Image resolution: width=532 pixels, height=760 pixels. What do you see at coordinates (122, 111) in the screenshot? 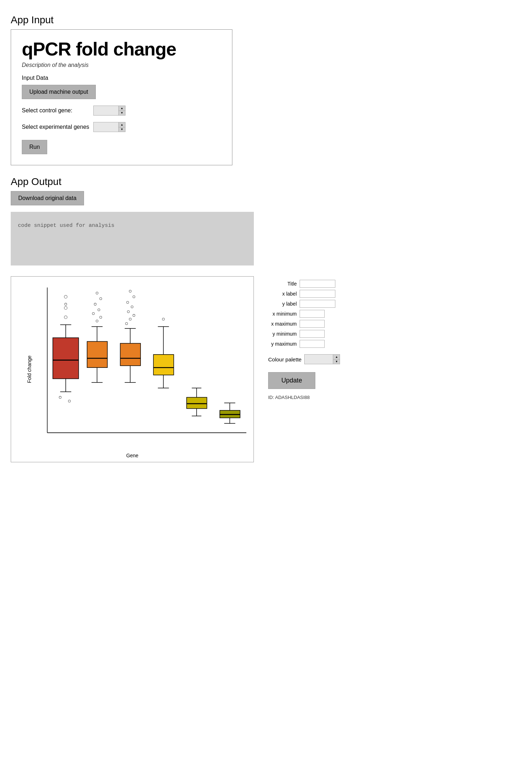
I see `control-gene-row: Select control gene: ▲ ▼` at bounding box center [122, 111].